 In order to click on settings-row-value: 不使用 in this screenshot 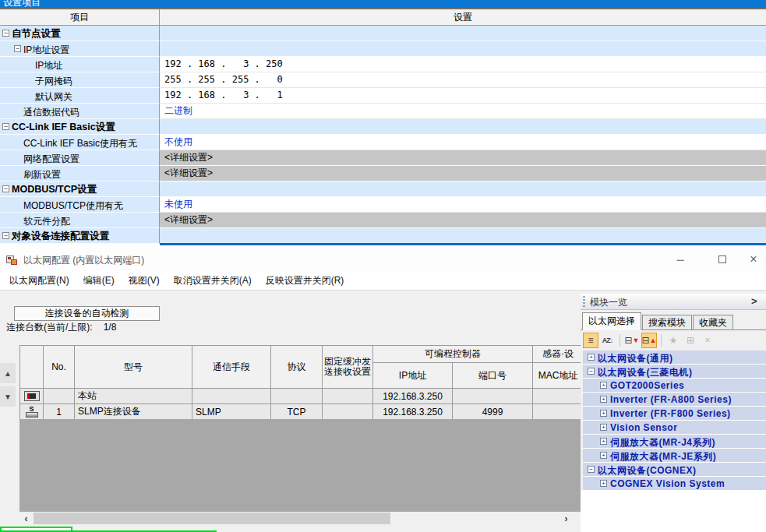, I will do `click(463, 143)`.